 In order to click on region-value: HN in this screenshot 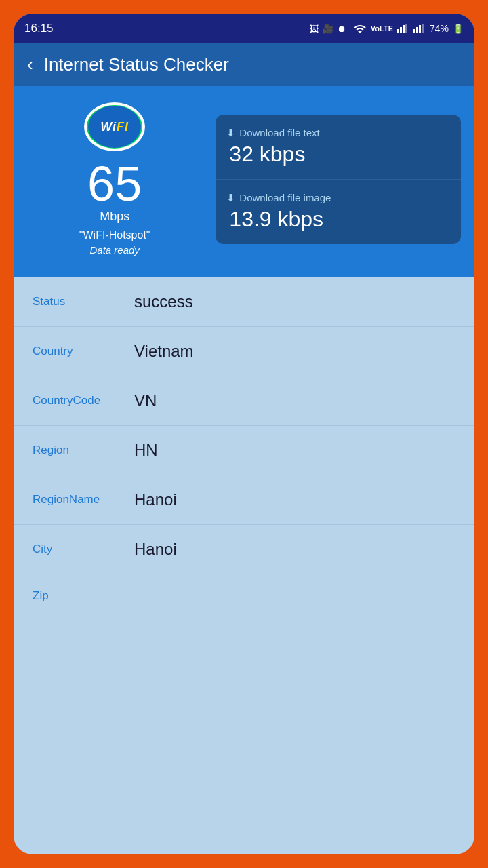, I will do `click(146, 450)`.